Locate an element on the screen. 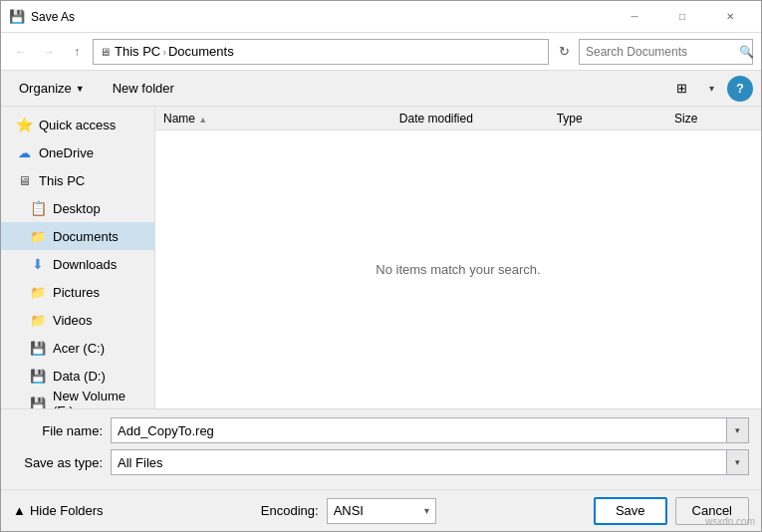  new-folder-label: New folder is located at coordinates (143, 88).